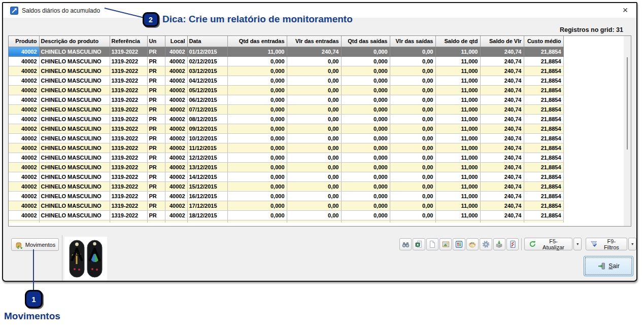 The width and height of the screenshot is (644, 335). I want to click on f9-filtros-button: F9-Filtros, so click(607, 244).